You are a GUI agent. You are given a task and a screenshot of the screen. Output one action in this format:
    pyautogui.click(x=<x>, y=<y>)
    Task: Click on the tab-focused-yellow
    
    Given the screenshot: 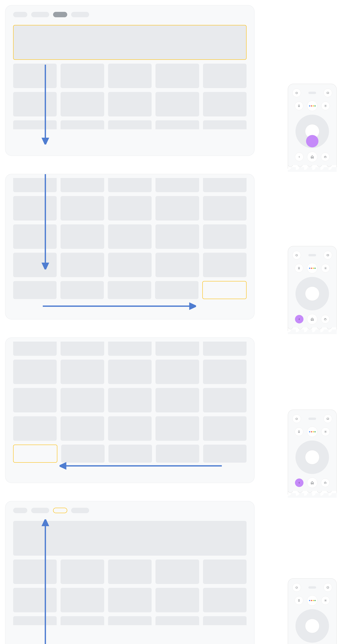 What is the action you would take?
    pyautogui.click(x=60, y=510)
    